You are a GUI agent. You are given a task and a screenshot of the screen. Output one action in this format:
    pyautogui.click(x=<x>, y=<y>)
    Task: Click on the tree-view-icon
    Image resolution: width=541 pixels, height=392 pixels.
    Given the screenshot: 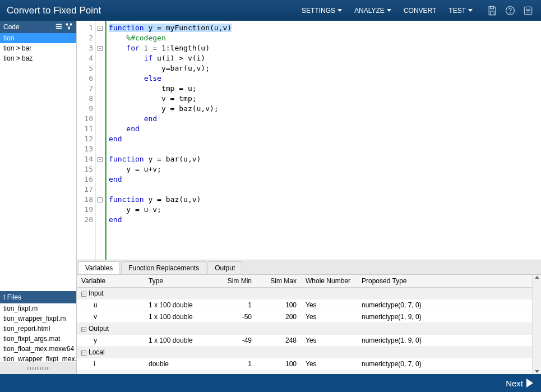 What is the action you would take?
    pyautogui.click(x=69, y=27)
    